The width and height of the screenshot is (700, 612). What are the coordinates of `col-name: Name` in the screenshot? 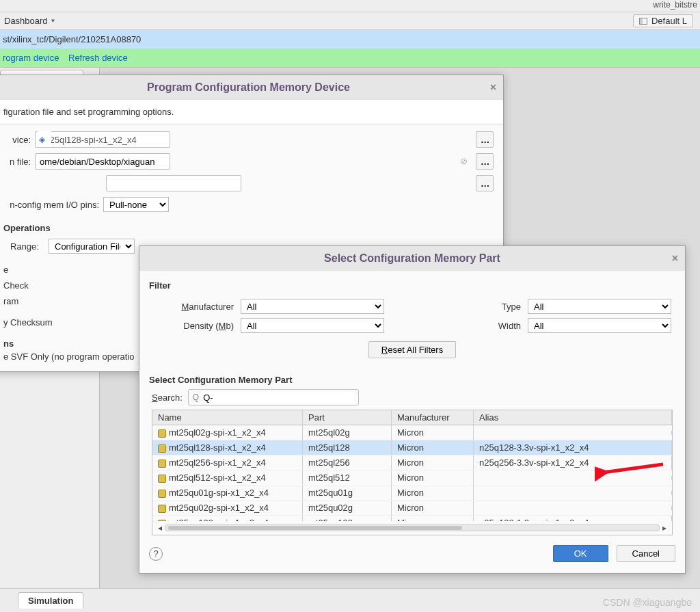 It's located at (228, 417).